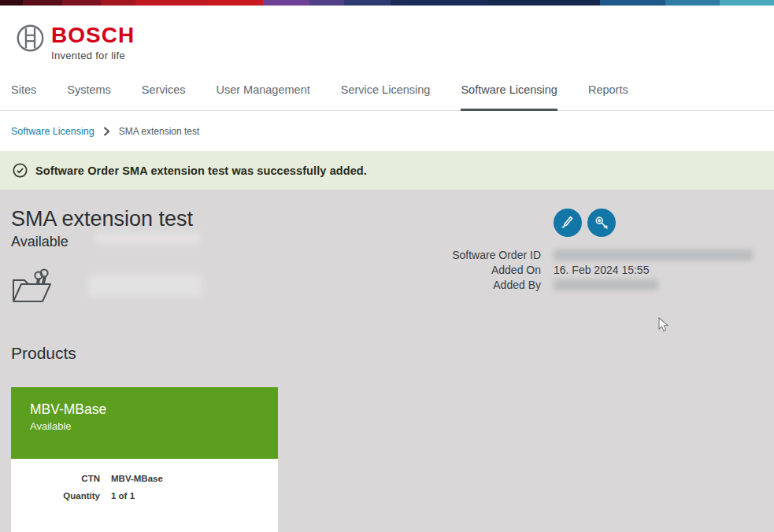 Image resolution: width=774 pixels, height=532 pixels. I want to click on tab-user-management: User Management, so click(263, 91).